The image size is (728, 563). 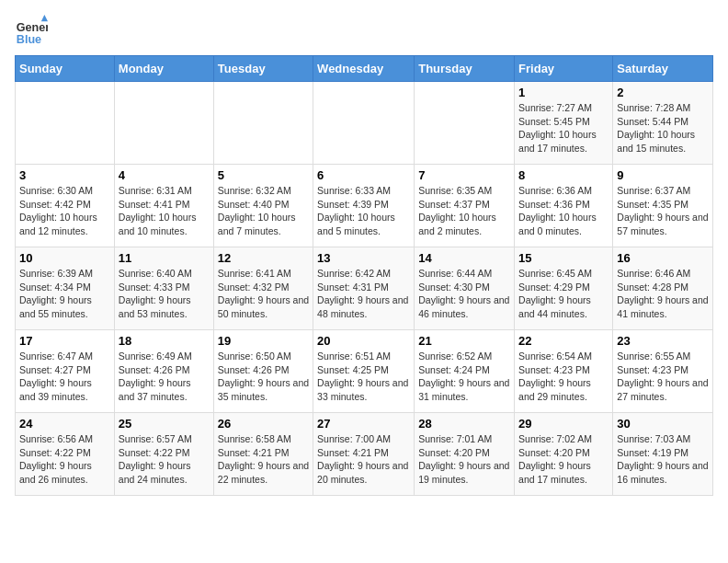 What do you see at coordinates (263, 206) in the screenshot?
I see `calendar-cell: 5Sunrise: 6:32 AM Sunset: 4:40 PM Daylig…` at bounding box center [263, 206].